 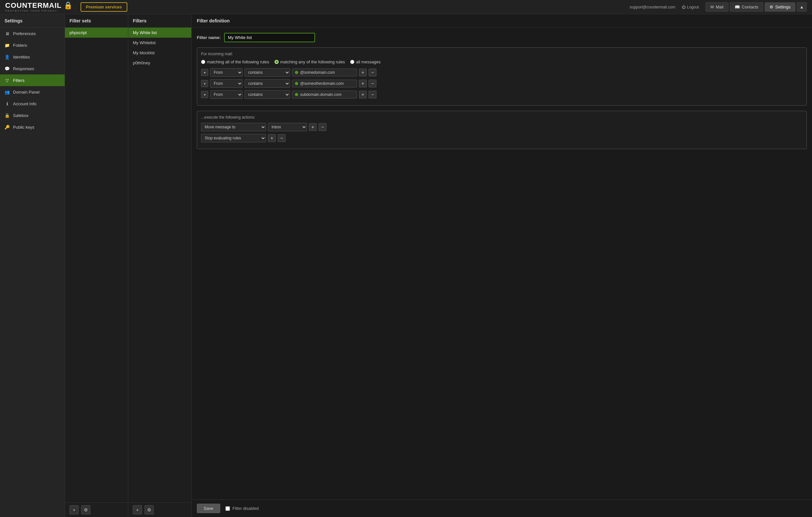 I want to click on logout-label: Logout, so click(x=693, y=7).